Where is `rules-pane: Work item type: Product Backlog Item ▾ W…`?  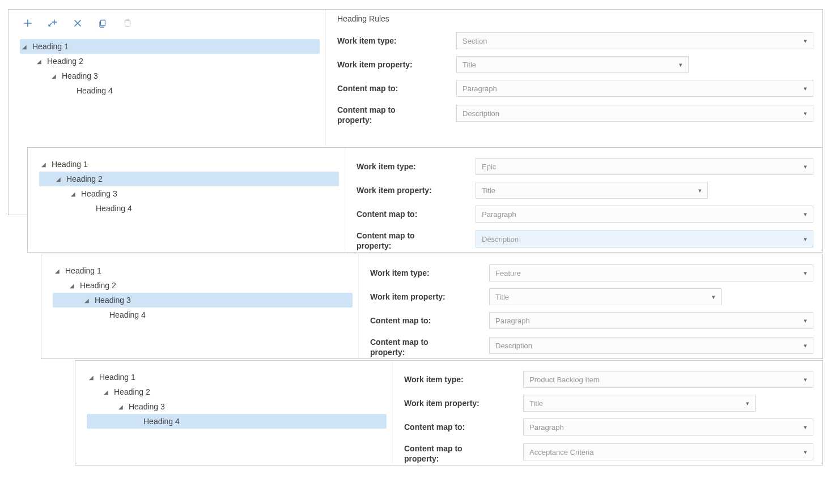
rules-pane: Work item type: Product Backlog Item ▾ W… is located at coordinates (608, 413).